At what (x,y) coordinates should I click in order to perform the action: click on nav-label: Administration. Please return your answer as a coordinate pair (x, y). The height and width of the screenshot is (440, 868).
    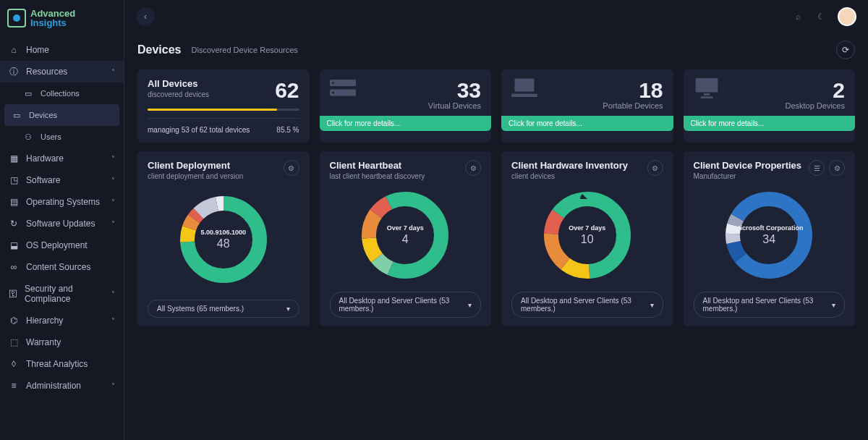
    Looking at the image, I should click on (54, 386).